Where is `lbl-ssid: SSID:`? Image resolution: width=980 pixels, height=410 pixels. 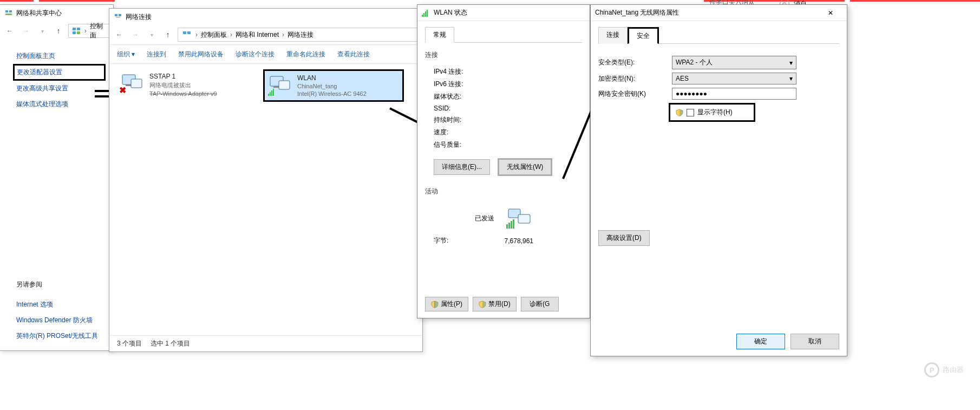 lbl-ssid: SSID: is located at coordinates (442, 108).